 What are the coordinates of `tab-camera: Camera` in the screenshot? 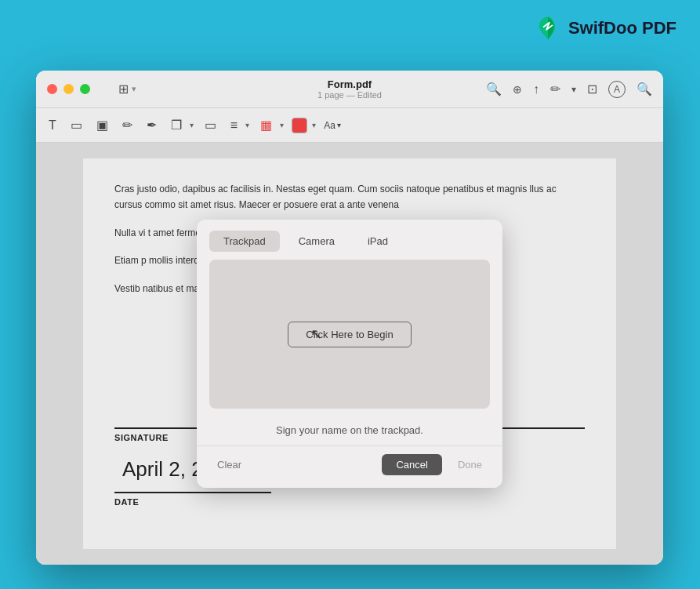 It's located at (317, 242).